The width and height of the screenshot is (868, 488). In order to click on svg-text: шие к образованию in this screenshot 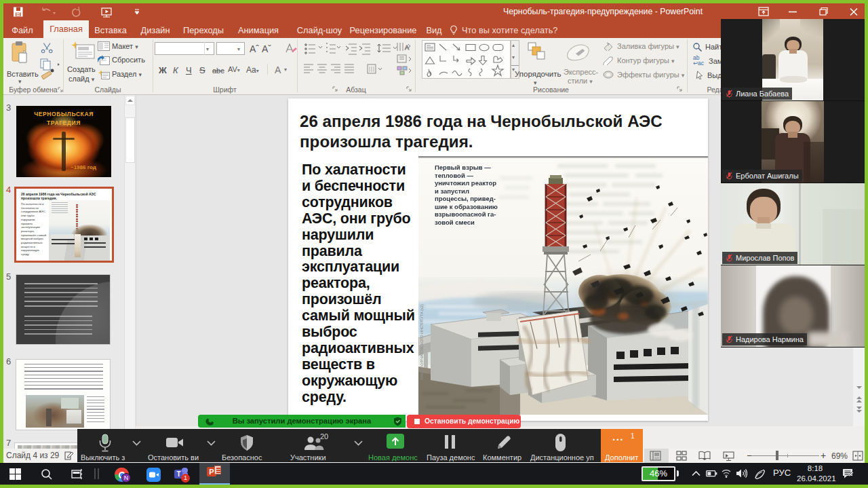, I will do `click(467, 206)`.